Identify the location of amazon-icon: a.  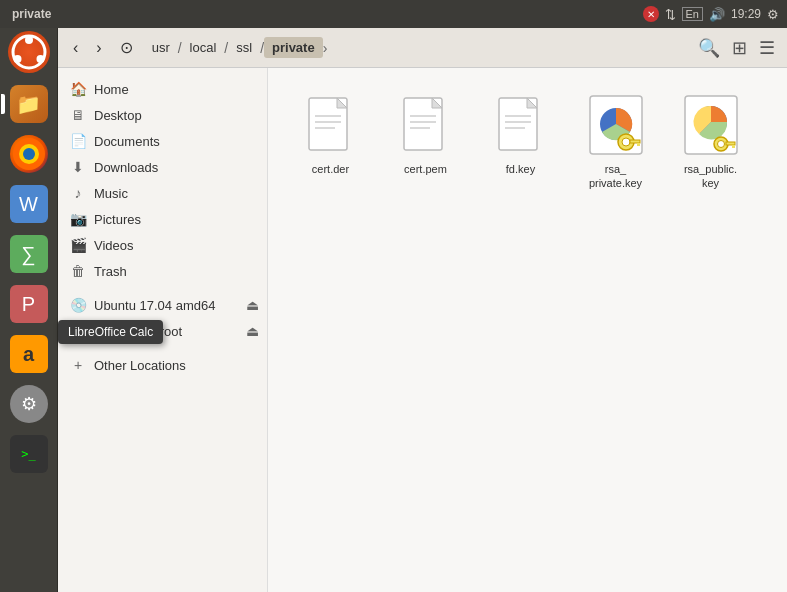
(29, 354).